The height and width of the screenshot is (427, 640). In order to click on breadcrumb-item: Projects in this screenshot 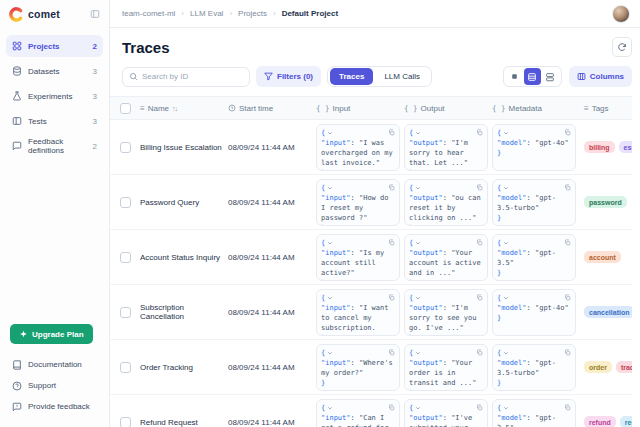, I will do `click(252, 14)`.